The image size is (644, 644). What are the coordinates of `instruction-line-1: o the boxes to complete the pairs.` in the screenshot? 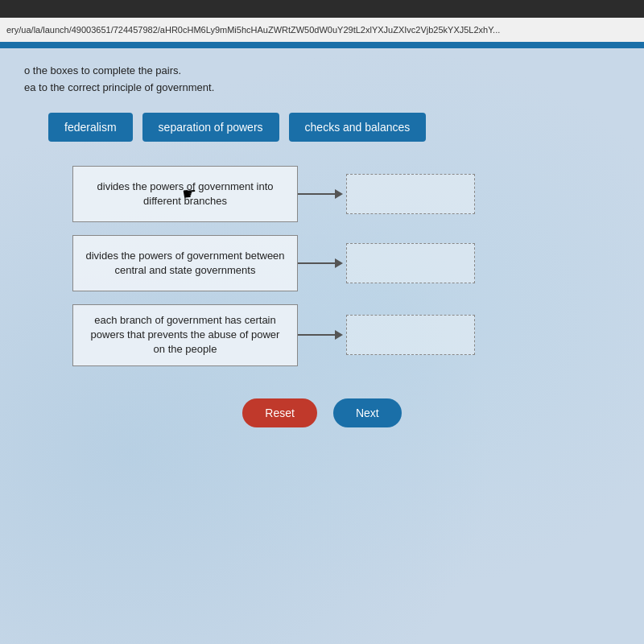 It's located at (322, 71).